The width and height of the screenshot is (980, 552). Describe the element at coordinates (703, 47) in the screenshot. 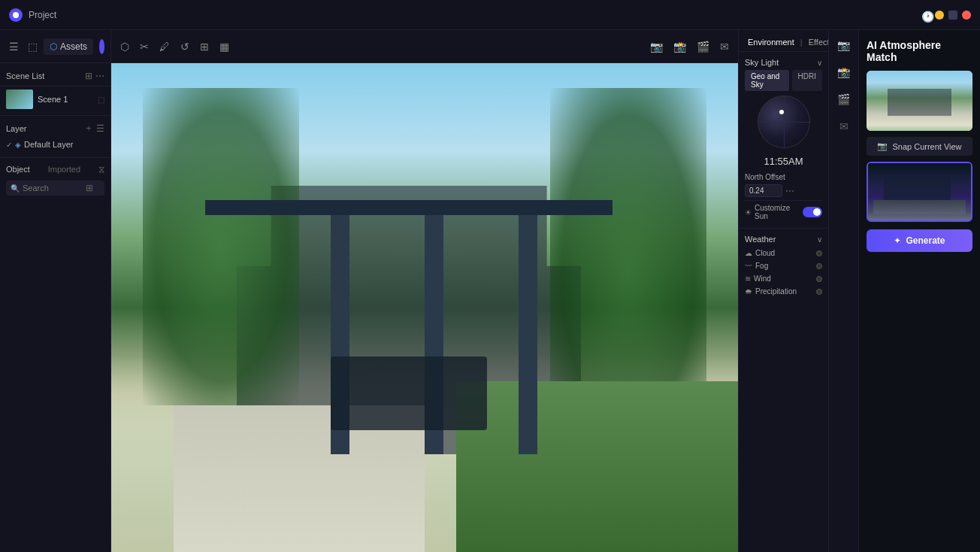

I see `toolbar-video-icon: 🎬` at that location.